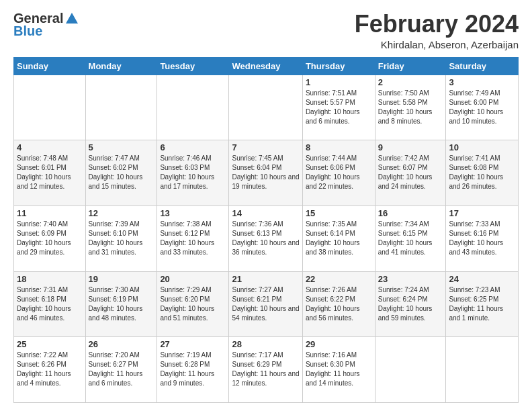  What do you see at coordinates (122, 279) in the screenshot?
I see `day-number: 19` at bounding box center [122, 279].